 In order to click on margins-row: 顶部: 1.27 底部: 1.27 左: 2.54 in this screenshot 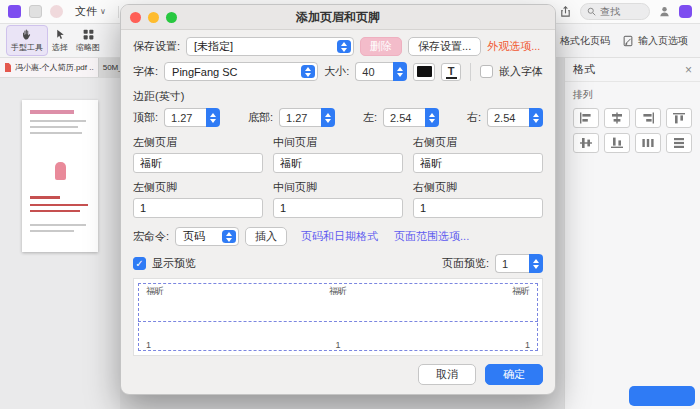, I will do `click(338, 118)`.